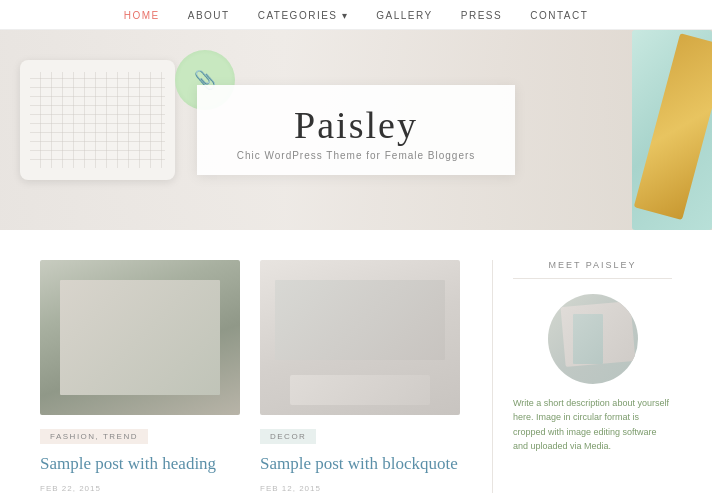 This screenshot has width=712, height=500. I want to click on post-card-1: FASHION, TREND Sample post with heading …, so click(140, 376).